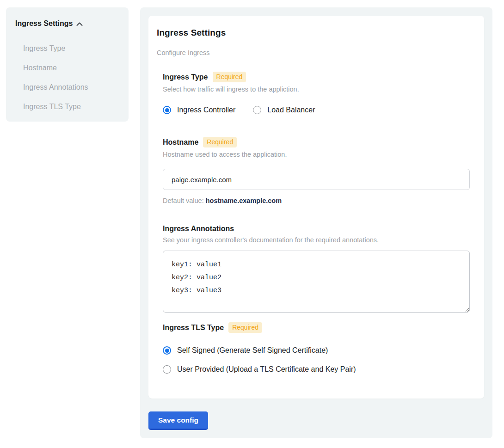 This screenshot has width=504, height=448. I want to click on radio-label: User Provided (Upload a TLS Certificate …, so click(266, 369).